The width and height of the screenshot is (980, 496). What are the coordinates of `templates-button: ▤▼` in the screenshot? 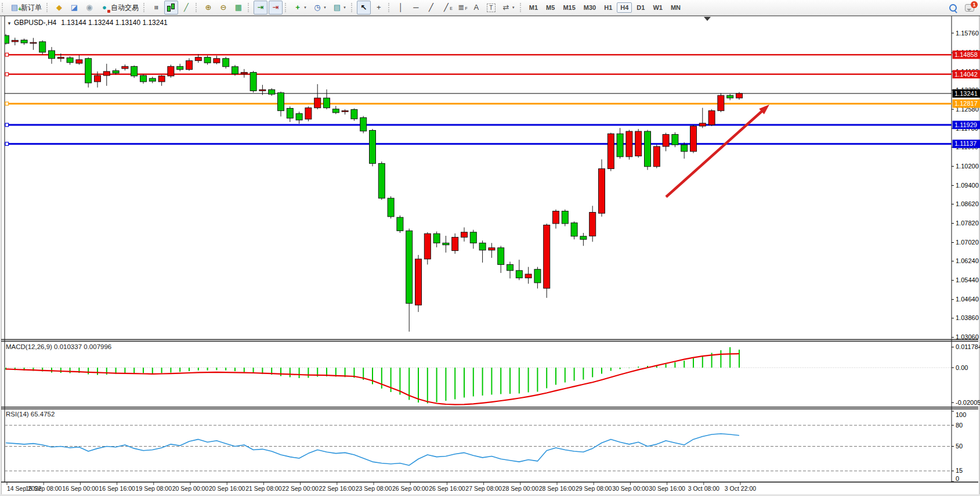 It's located at (339, 8).